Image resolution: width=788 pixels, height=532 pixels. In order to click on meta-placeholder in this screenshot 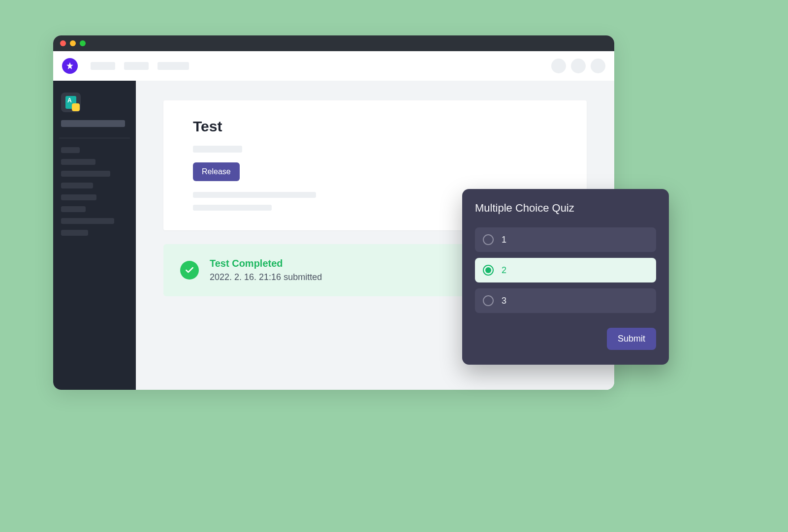, I will do `click(218, 149)`.